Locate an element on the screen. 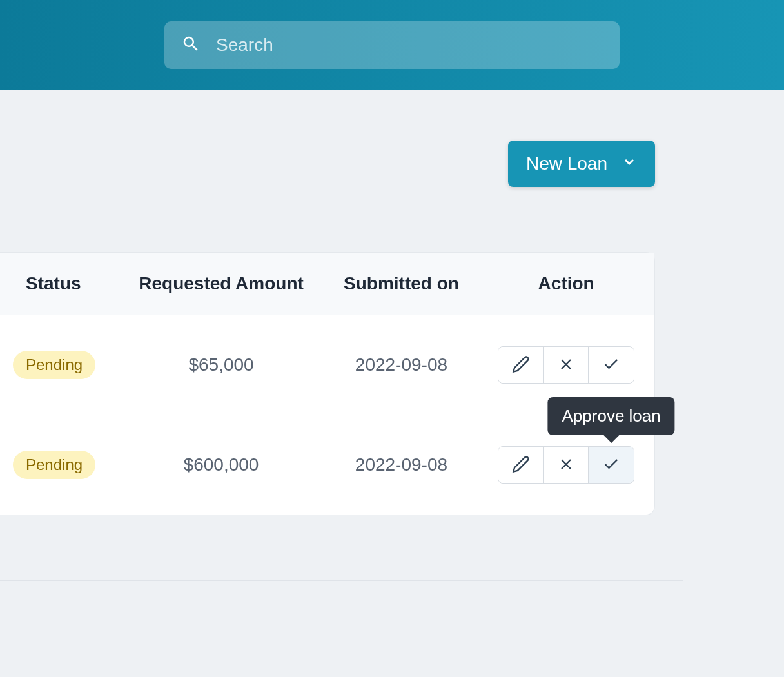  chevron-down-icon is located at coordinates (629, 164).